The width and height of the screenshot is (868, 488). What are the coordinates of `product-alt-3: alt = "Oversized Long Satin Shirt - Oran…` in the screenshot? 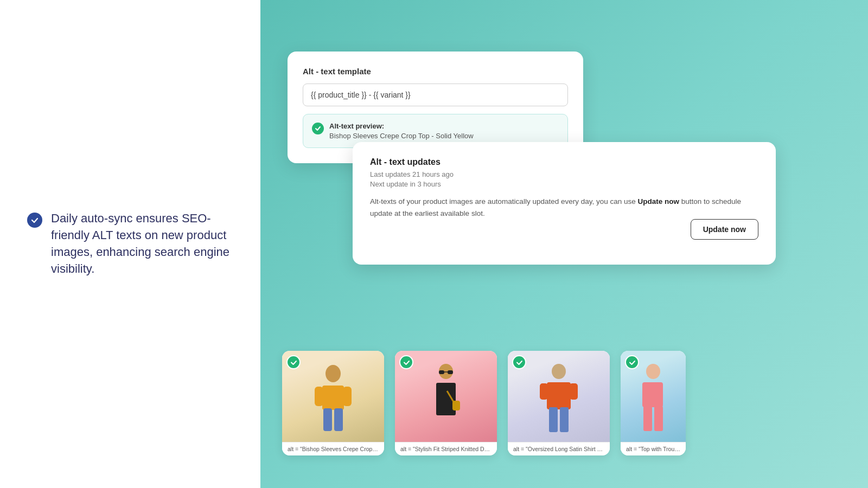 It's located at (559, 449).